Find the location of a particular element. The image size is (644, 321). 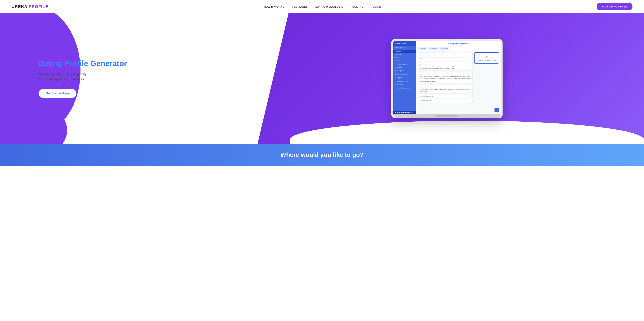

sidebar-item-interests: ⭐Interest & Hobbies is located at coordinates (405, 74).